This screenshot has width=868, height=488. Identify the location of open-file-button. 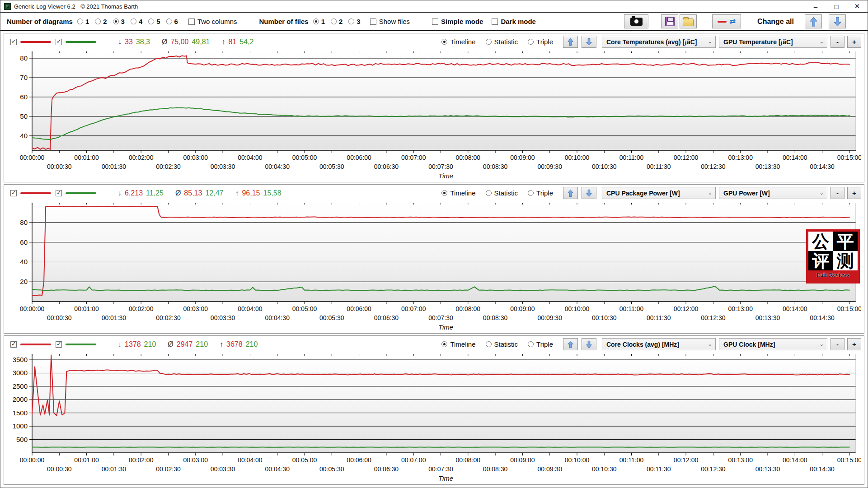
(688, 22).